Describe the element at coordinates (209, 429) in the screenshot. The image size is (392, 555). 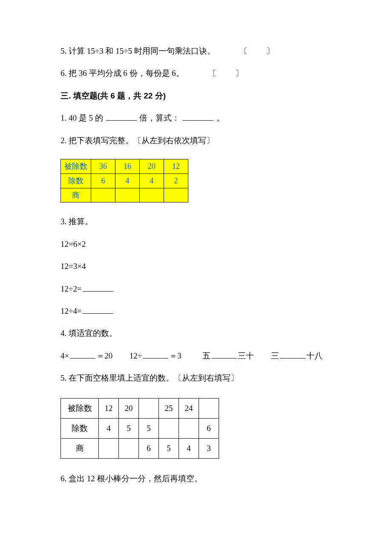
I see `bw-r6: 6` at that location.